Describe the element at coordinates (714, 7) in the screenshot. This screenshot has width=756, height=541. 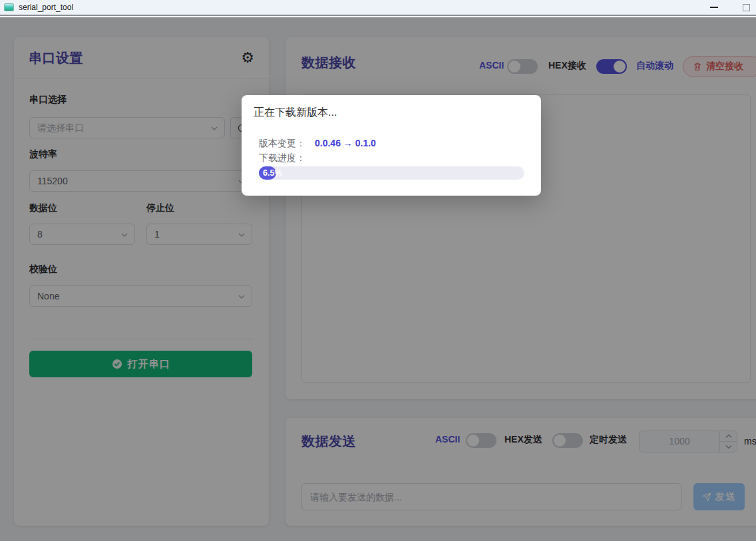
I see `minimize-icon` at that location.